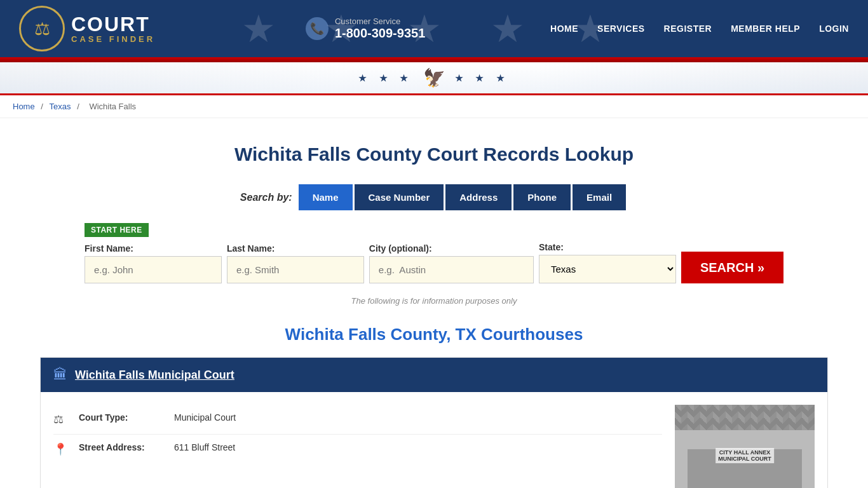  I want to click on search-form-row: First Name: Last Name: City (optional): …, so click(434, 263).